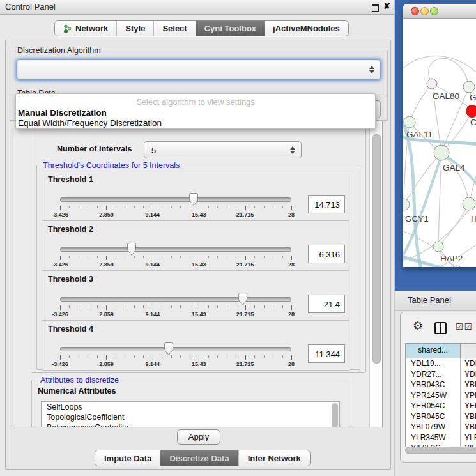  I want to click on network-view-window: GAL80G.CGAL11GAL4GCY1HHAP2, so click(440, 135).